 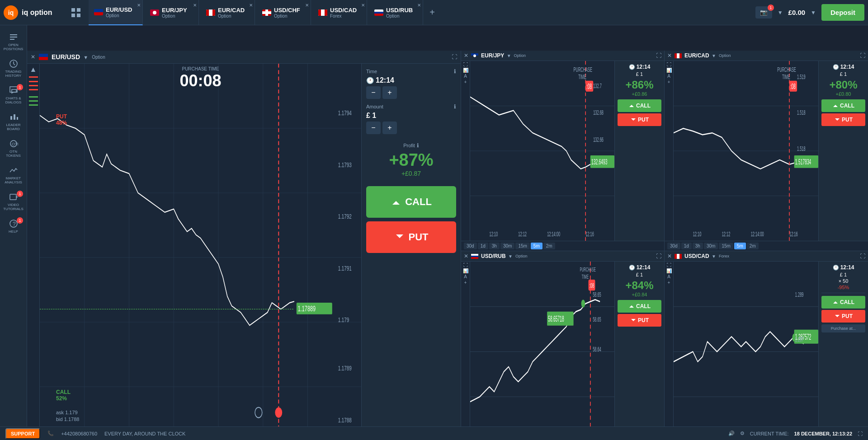 I want to click on main-chart-close: ✕, so click(x=33, y=57).